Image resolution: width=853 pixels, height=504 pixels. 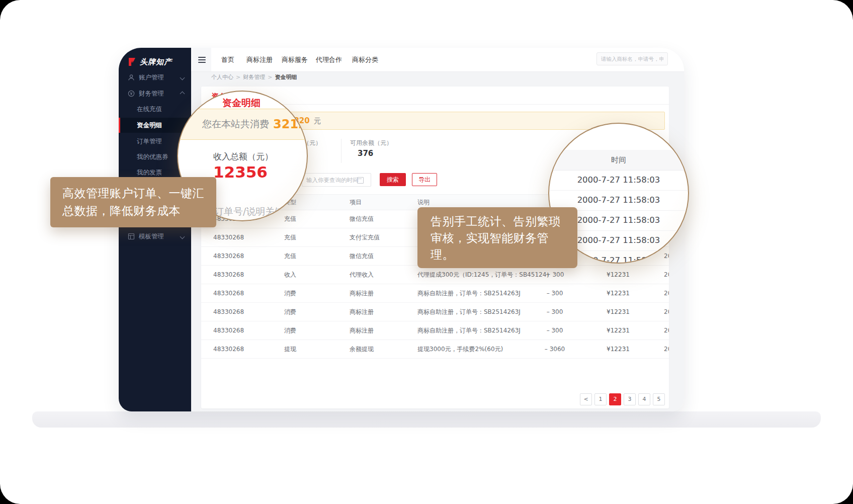 What do you see at coordinates (290, 275) in the screenshot?
I see `cell-type: 收入` at bounding box center [290, 275].